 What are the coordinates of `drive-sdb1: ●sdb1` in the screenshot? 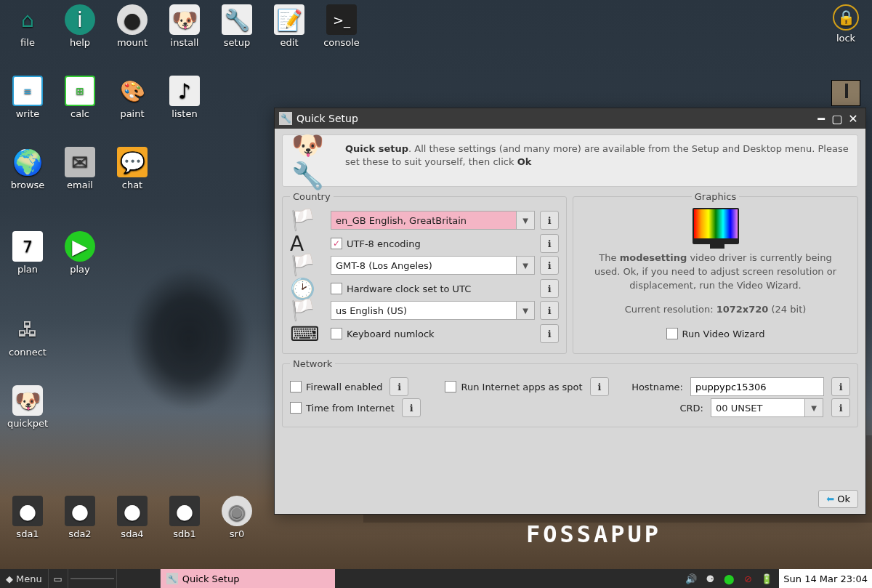 It's located at (185, 517).